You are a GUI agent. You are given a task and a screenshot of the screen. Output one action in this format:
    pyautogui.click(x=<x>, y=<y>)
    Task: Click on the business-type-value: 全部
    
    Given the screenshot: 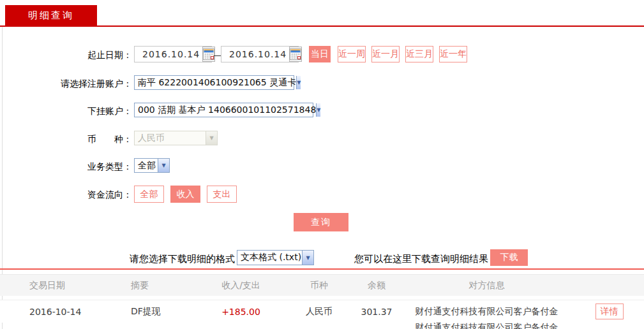 What is the action you would take?
    pyautogui.click(x=146, y=166)
    